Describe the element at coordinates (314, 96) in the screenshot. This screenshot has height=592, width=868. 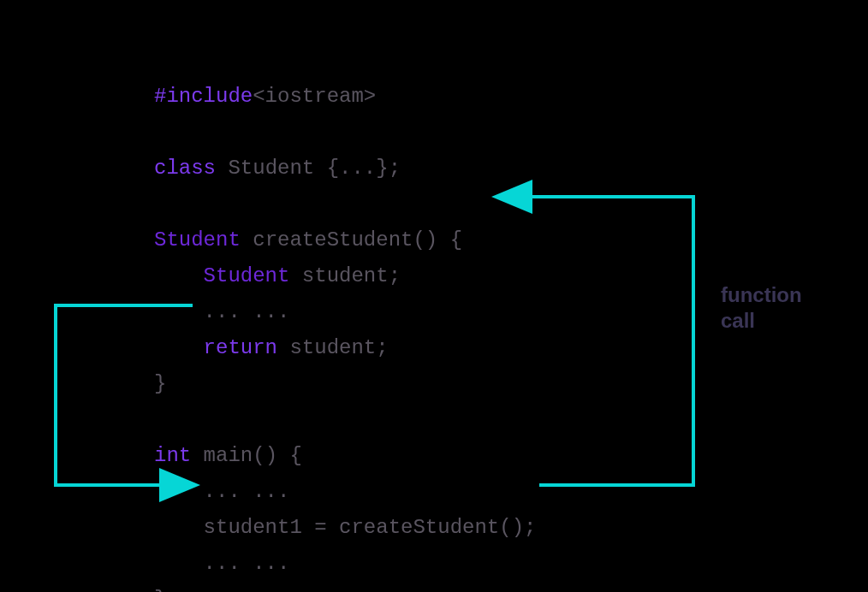
I see `include-header: <iostream>` at that location.